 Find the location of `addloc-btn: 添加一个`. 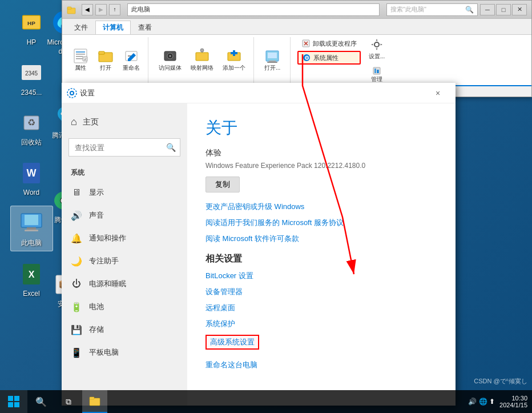

addloc-btn: 添加一个 is located at coordinates (234, 60).